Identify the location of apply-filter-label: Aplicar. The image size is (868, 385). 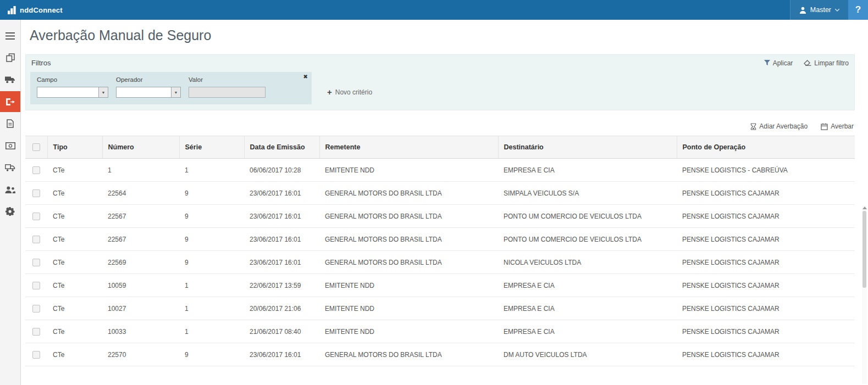
(783, 63).